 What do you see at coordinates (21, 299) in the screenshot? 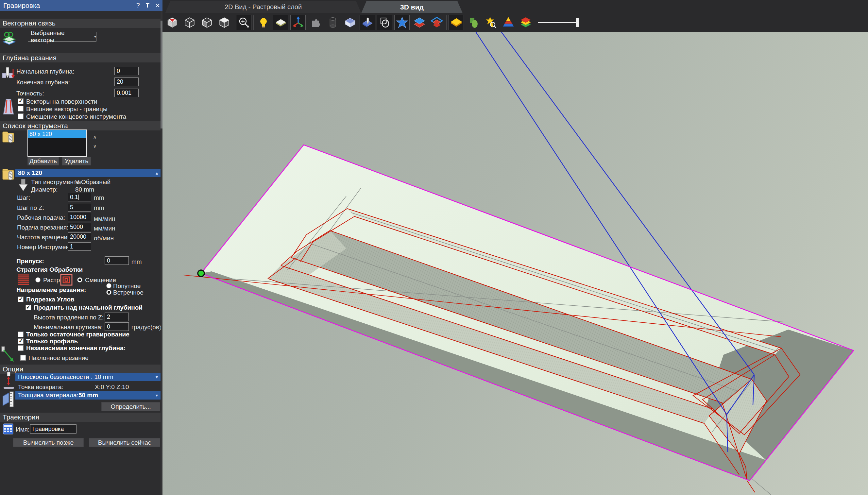
I see `corner-trim-checkbox` at bounding box center [21, 299].